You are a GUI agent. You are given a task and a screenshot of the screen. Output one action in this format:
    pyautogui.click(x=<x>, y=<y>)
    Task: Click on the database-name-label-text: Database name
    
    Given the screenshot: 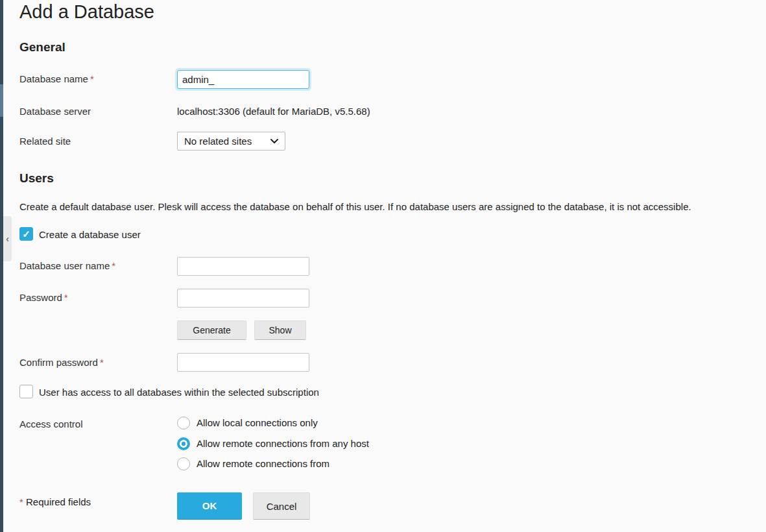 What is the action you would take?
    pyautogui.click(x=54, y=79)
    